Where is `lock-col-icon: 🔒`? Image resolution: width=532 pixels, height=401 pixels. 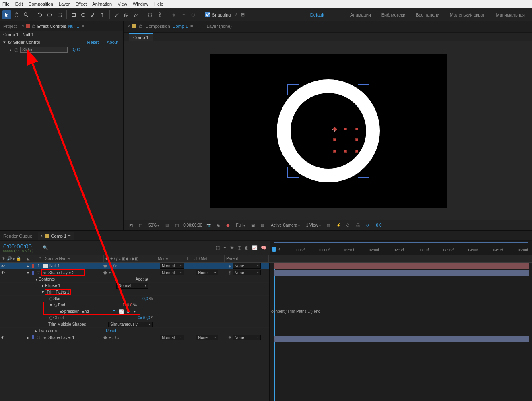
lock-col-icon: 🔒 is located at coordinates (19, 258).